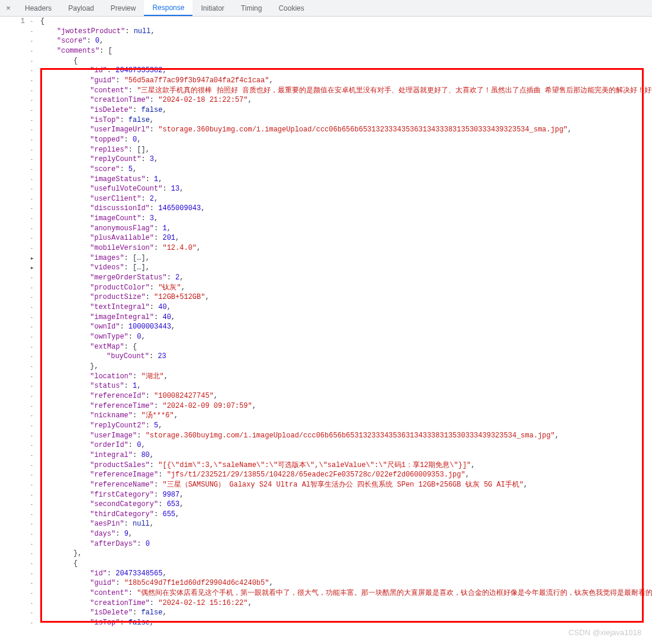 This screenshot has height=644, width=652. I want to click on json-line: "ownType": 0,, so click(346, 337).